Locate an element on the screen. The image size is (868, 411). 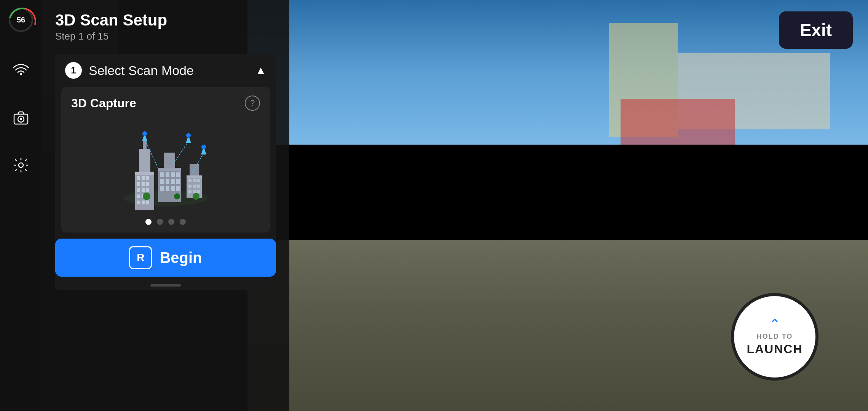
battery-value: 56 is located at coordinates (21, 20).